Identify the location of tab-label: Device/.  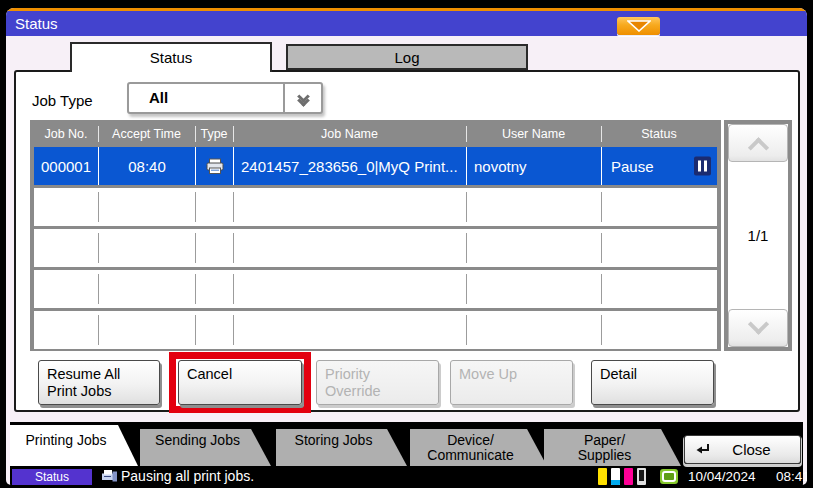
(470, 440).